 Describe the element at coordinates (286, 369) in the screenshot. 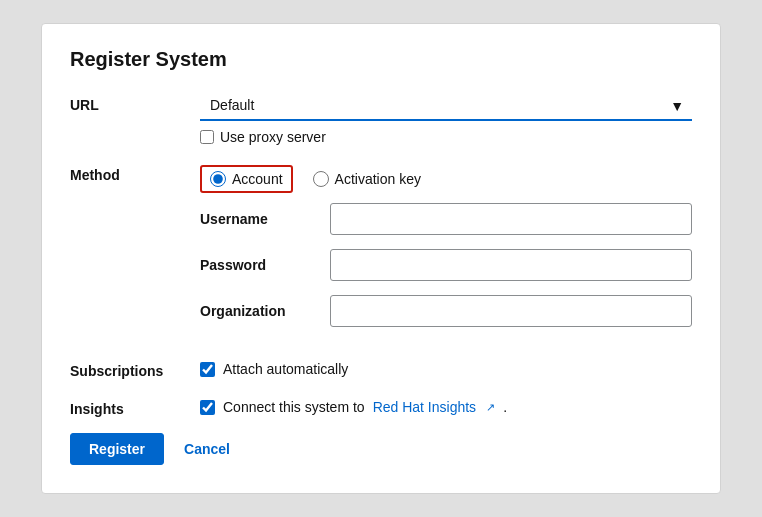

I see `attach-auto-label: Attach automatically` at that location.